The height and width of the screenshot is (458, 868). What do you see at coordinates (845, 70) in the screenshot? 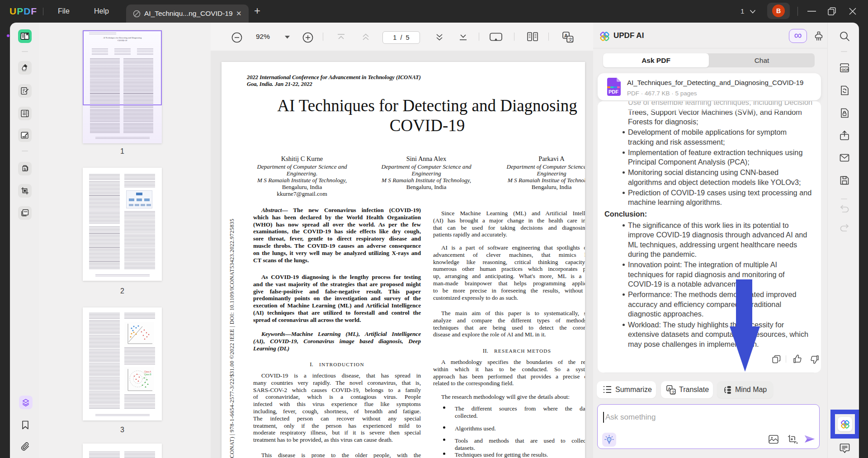
I see `svg-text: OCR` at bounding box center [845, 70].